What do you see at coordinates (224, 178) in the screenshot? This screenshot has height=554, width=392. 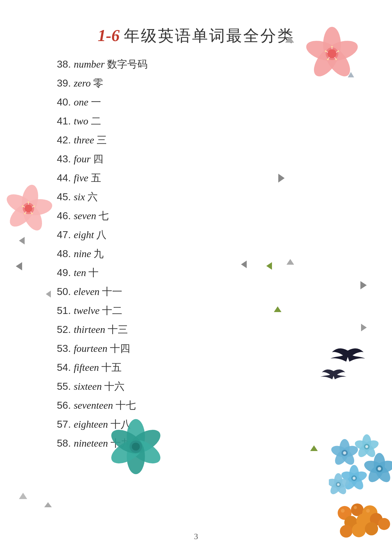 I see `list-item: 44. five五` at bounding box center [224, 178].